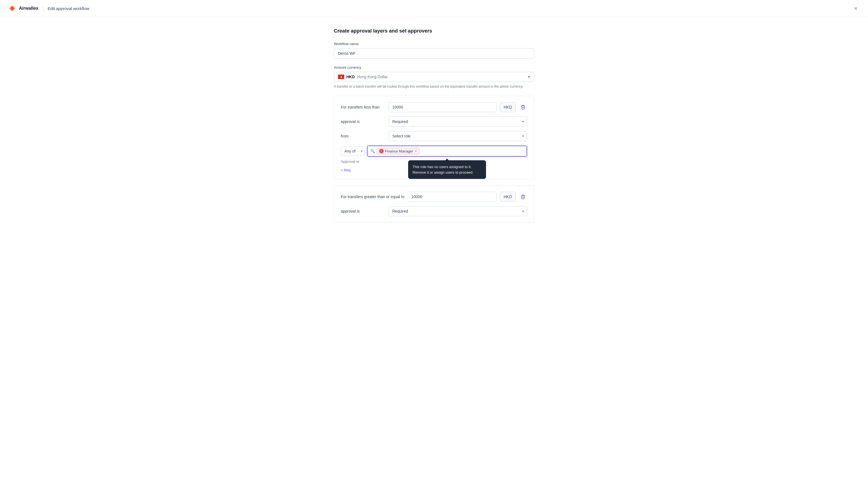  I want to click on currency-chevron-icon: ▾, so click(529, 77).